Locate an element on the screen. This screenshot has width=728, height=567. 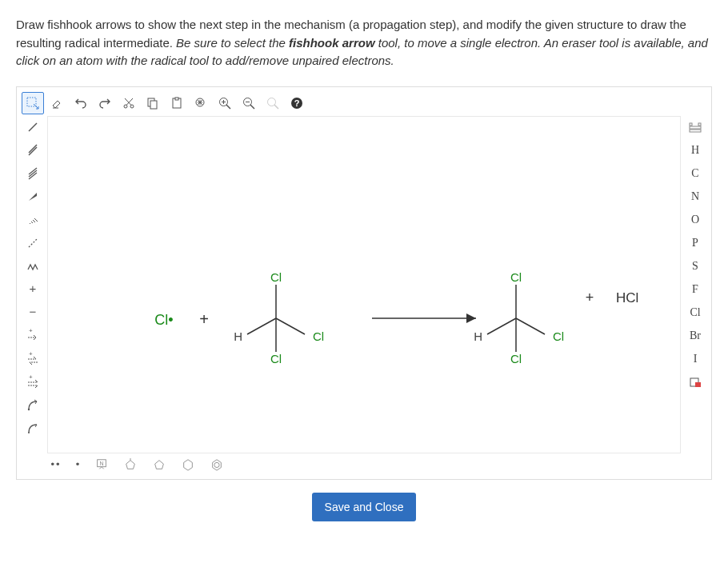
radical-tool: • is located at coordinates (78, 465).